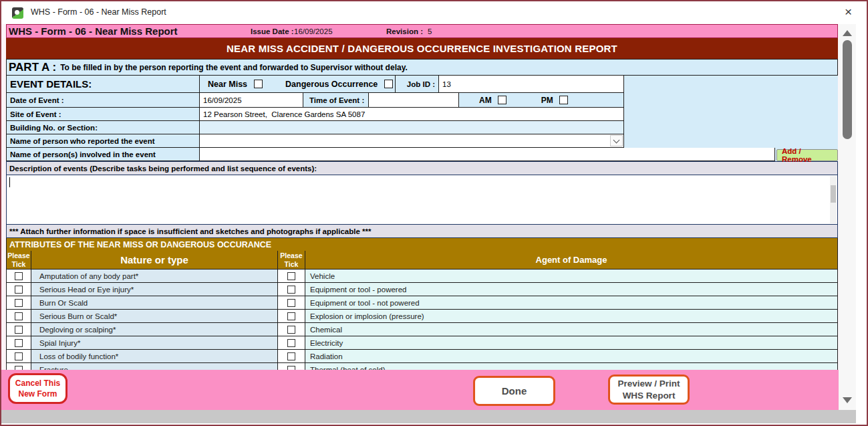 Image resolution: width=868 pixels, height=426 pixels. What do you see at coordinates (847, 217) in the screenshot?
I see `vertical-scrollbar` at bounding box center [847, 217].